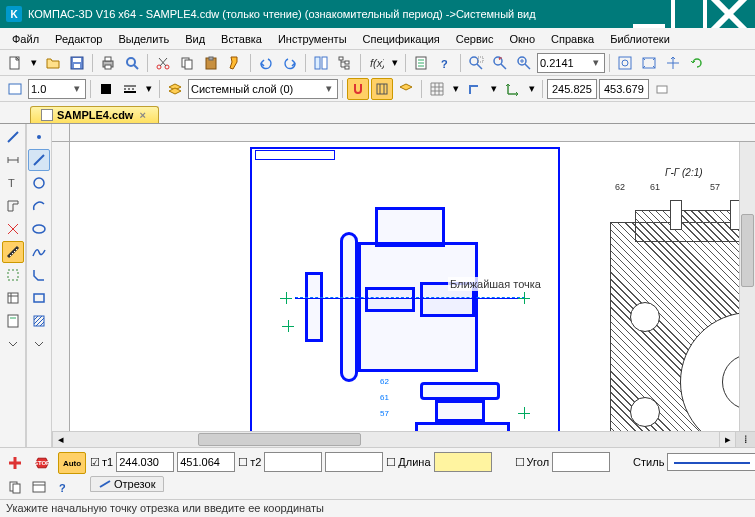  I want to click on help-button: ?, so click(445, 63).